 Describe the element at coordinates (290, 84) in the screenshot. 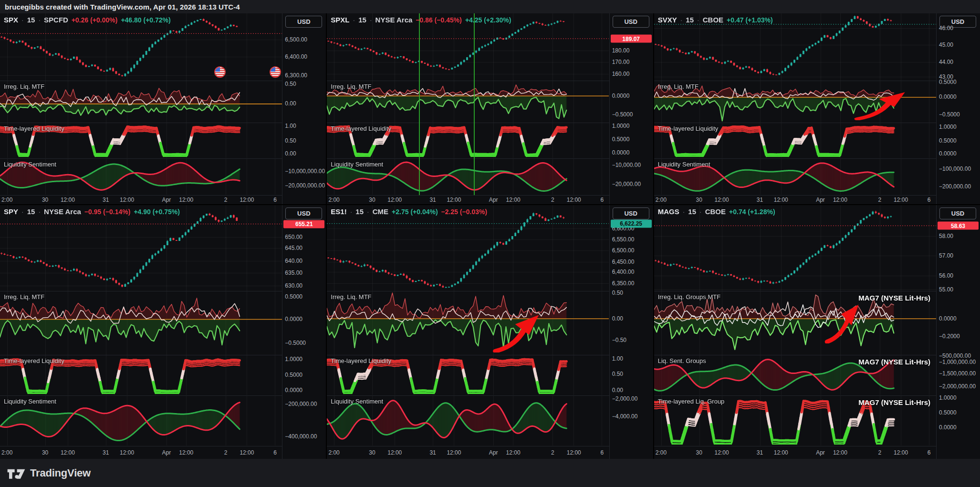

I see `axis-tick-label: 0.50` at that location.